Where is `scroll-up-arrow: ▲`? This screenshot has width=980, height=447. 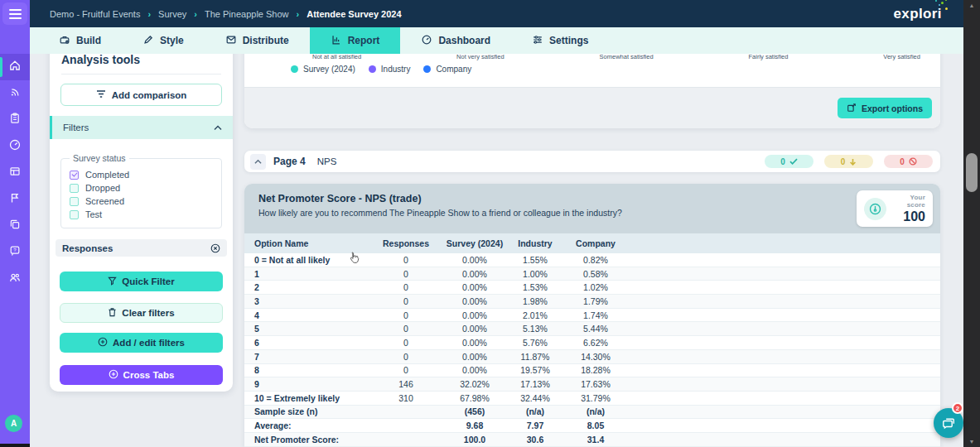 scroll-up-arrow: ▲ is located at coordinates (972, 5).